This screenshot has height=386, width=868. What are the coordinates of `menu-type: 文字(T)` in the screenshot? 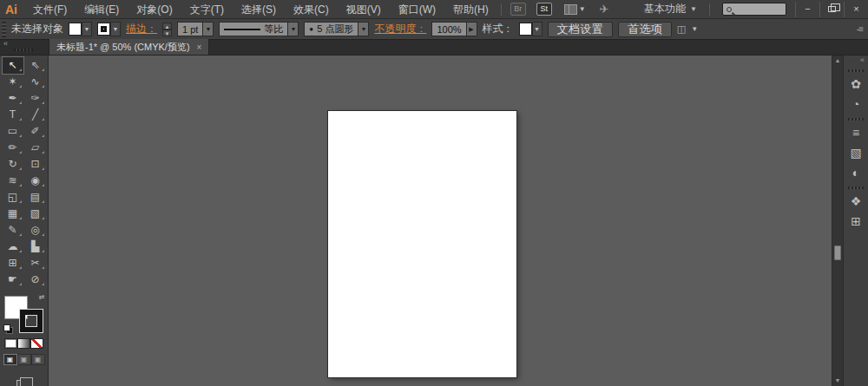 It's located at (207, 10).